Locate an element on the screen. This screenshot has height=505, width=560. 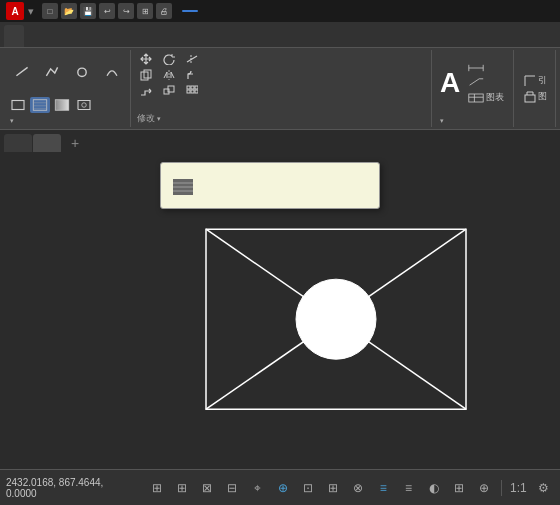
gradient-button is located at coordinates (62, 105).